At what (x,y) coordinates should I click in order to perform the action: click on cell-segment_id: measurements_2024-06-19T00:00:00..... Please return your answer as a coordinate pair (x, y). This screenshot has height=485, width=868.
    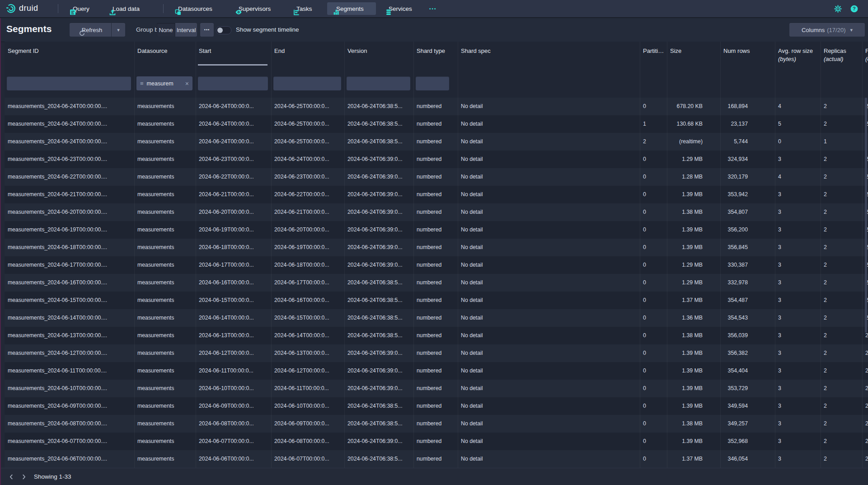
    Looking at the image, I should click on (70, 230).